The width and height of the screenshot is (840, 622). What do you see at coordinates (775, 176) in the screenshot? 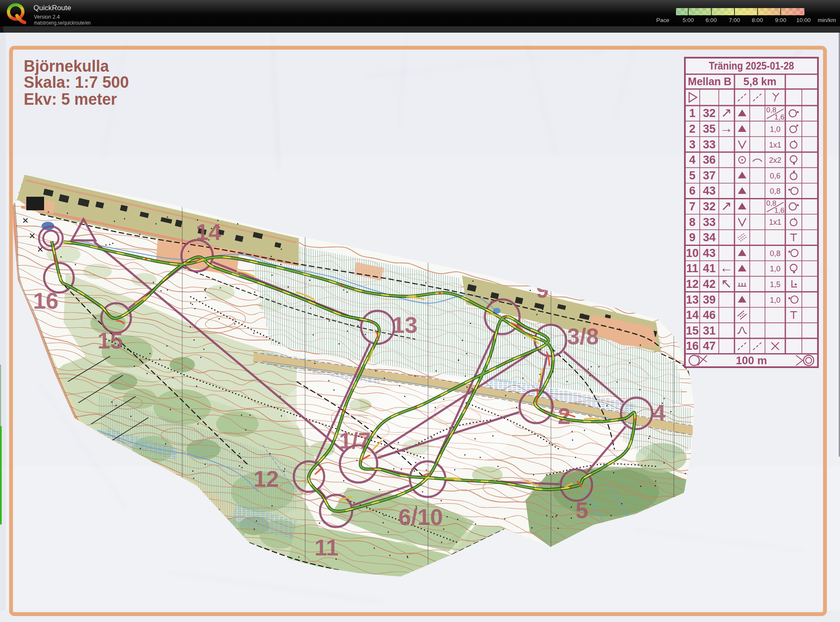
I see `svg-text: 0,6` at bounding box center [775, 176].